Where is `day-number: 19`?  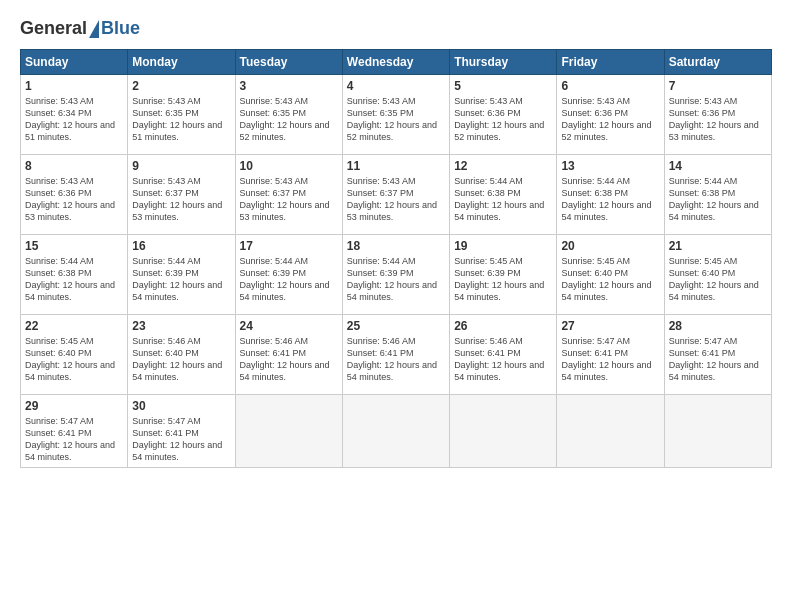 day-number: 19 is located at coordinates (503, 246).